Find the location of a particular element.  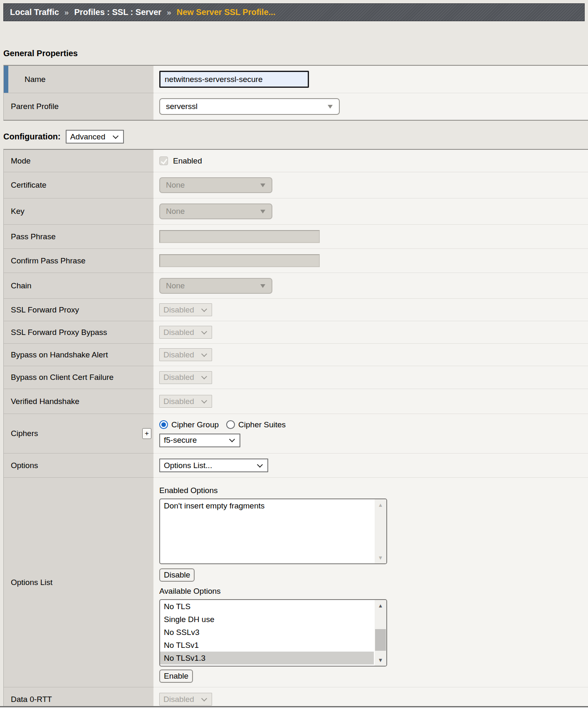

table-row: Parent Profile serverssl is located at coordinates (296, 107).